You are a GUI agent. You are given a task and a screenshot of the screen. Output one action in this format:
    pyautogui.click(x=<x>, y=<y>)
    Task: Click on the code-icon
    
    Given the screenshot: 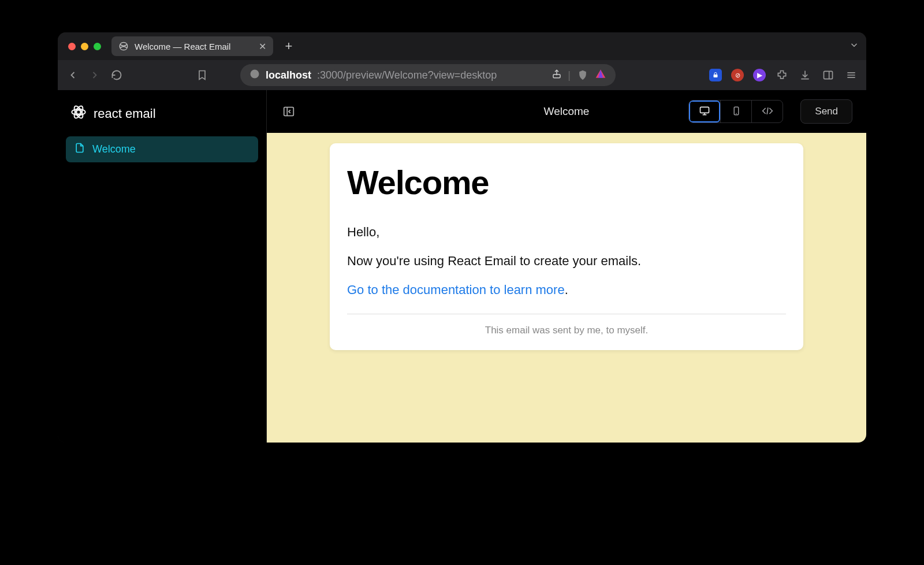 What is the action you would take?
    pyautogui.click(x=767, y=112)
    